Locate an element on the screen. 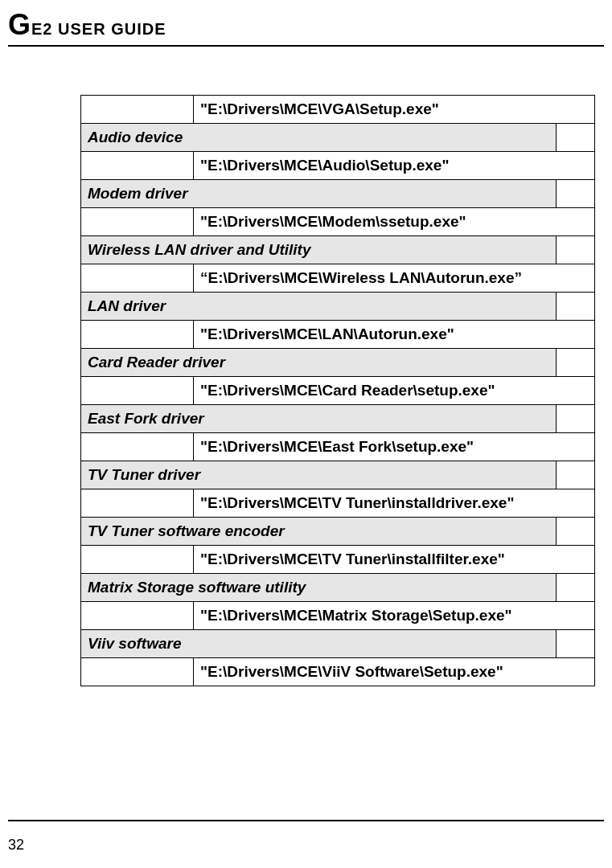 The height and width of the screenshot is (868, 612). table-row: “E:\Drivers\MCE\Wireless LAN\Autorun.exe… is located at coordinates (338, 278).